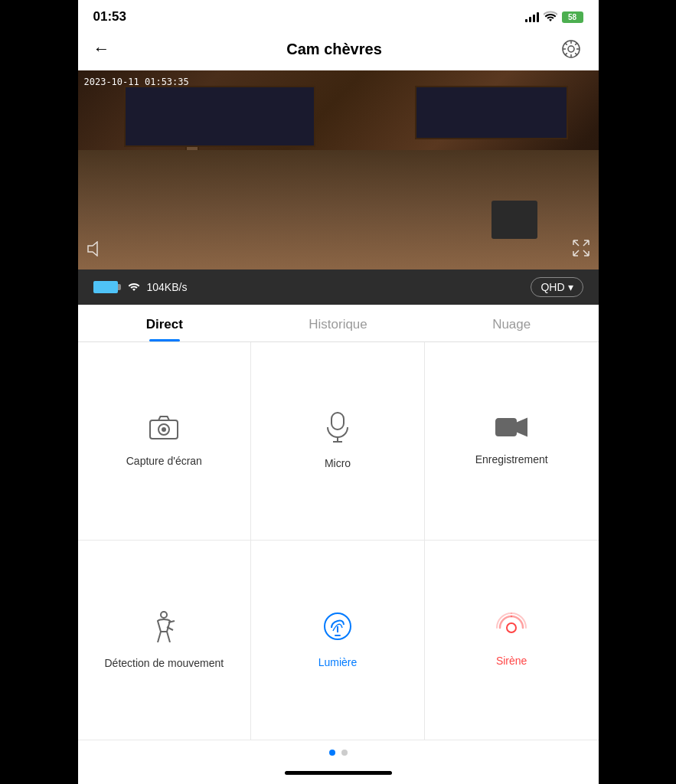 Image resolution: width=676 pixels, height=784 pixels. What do you see at coordinates (338, 441) in the screenshot?
I see `control-micro: Micro` at bounding box center [338, 441].